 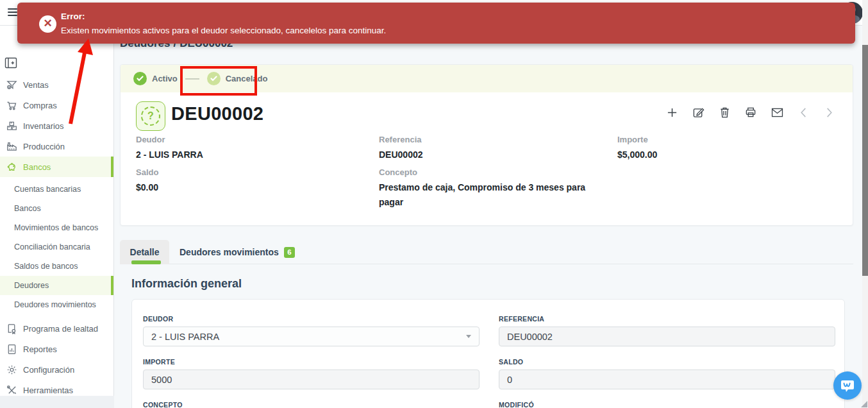 What do you see at coordinates (40, 349) in the screenshot?
I see `sidebar-item-label: Reportes` at bounding box center [40, 349].